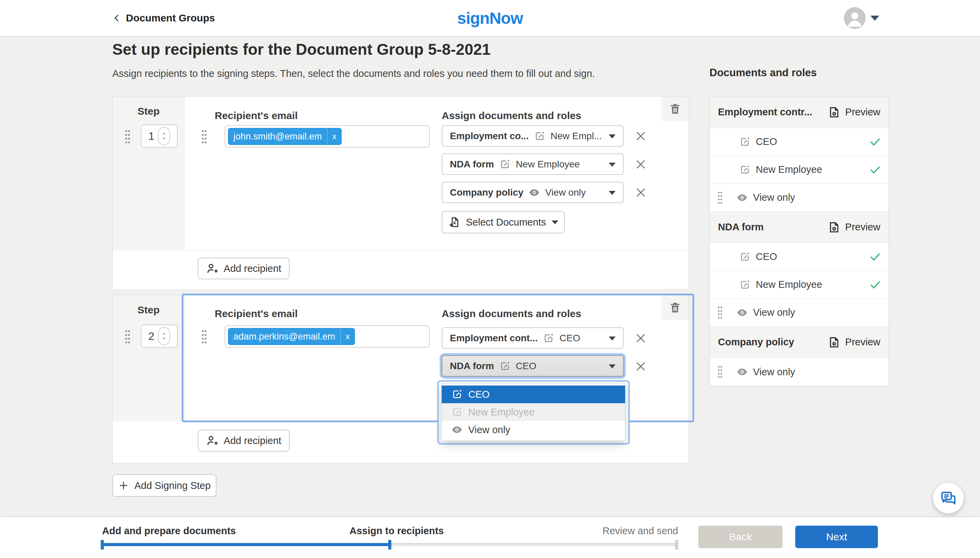 Image resolution: width=980 pixels, height=558 pixels. What do you see at coordinates (327, 336) in the screenshot?
I see `recipient-email-input: adam.perkins@email.em x` at bounding box center [327, 336].